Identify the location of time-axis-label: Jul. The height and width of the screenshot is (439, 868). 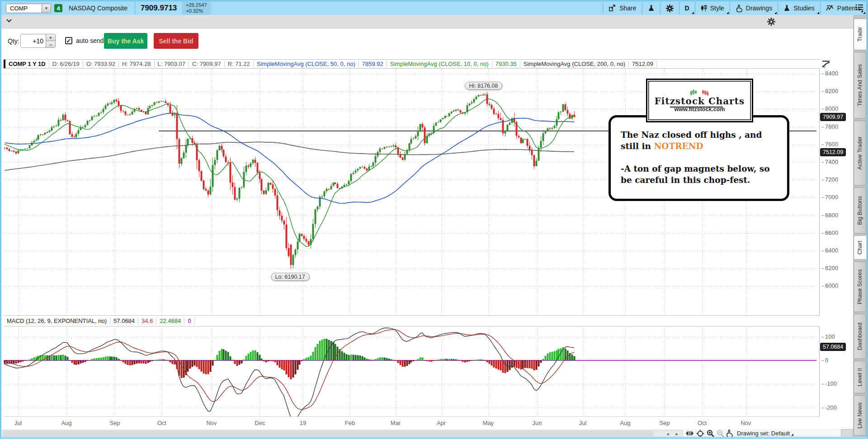
(18, 423).